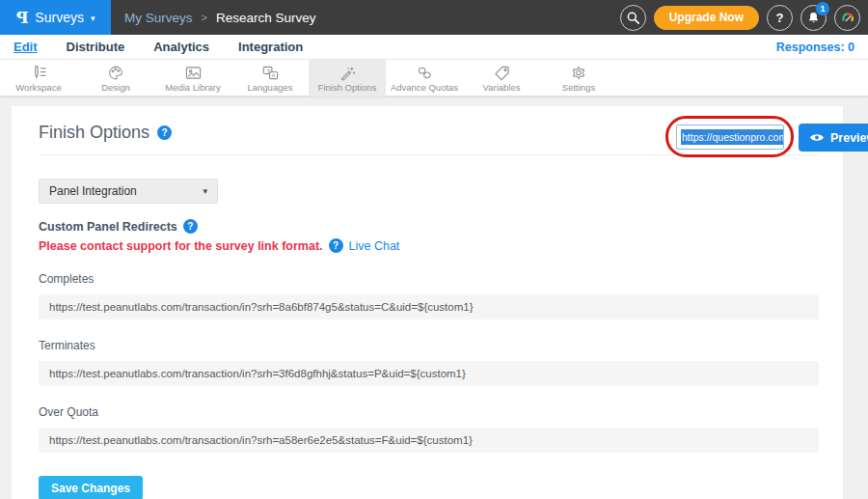  I want to click on top-header: P Surveys ▾ My Surveys > Research Survey…, so click(434, 17).